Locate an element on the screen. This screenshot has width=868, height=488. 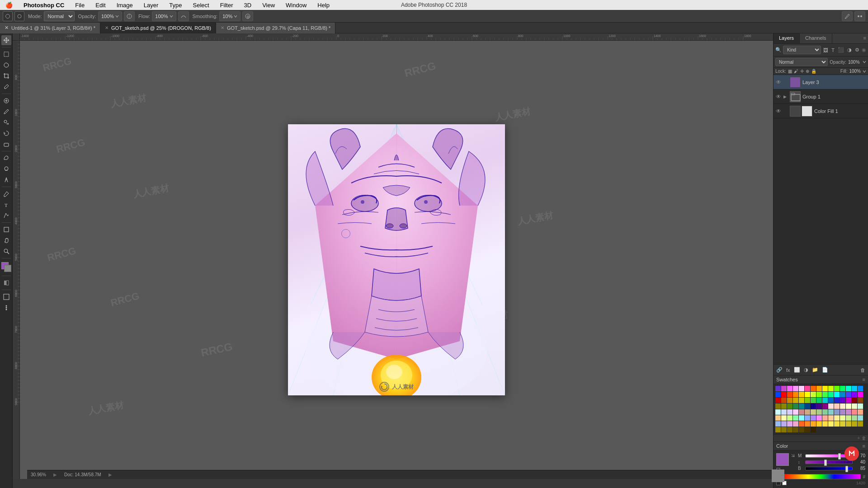
group1-expand: ▶ is located at coordinates (786, 97).